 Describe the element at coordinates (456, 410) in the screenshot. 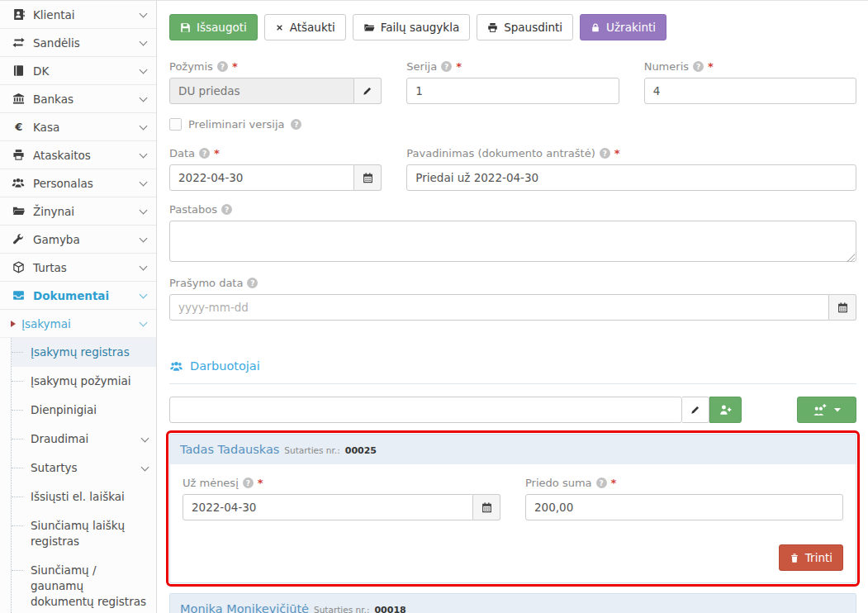

I see `employee-search-group` at that location.